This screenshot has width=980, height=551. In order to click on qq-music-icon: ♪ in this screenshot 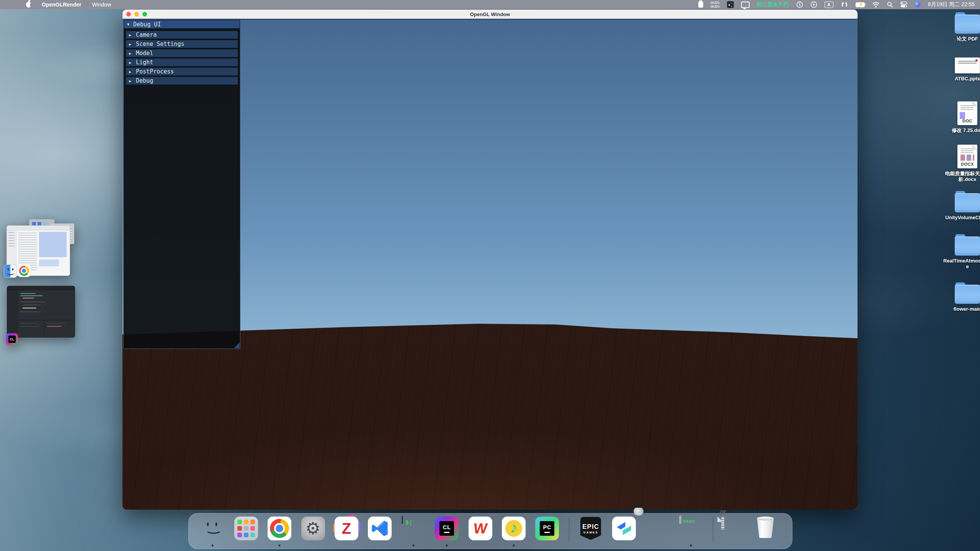, I will do `click(514, 528)`.